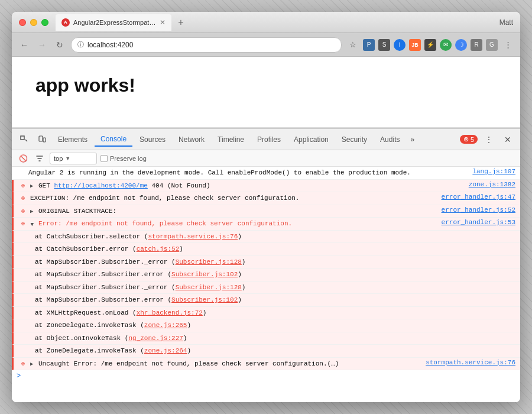 The width and height of the screenshot is (532, 414). What do you see at coordinates (275, 274) in the screenshot?
I see `stack-text-4: at MapSubscriber.Subscriber.error (Subsc…` at bounding box center [275, 274].